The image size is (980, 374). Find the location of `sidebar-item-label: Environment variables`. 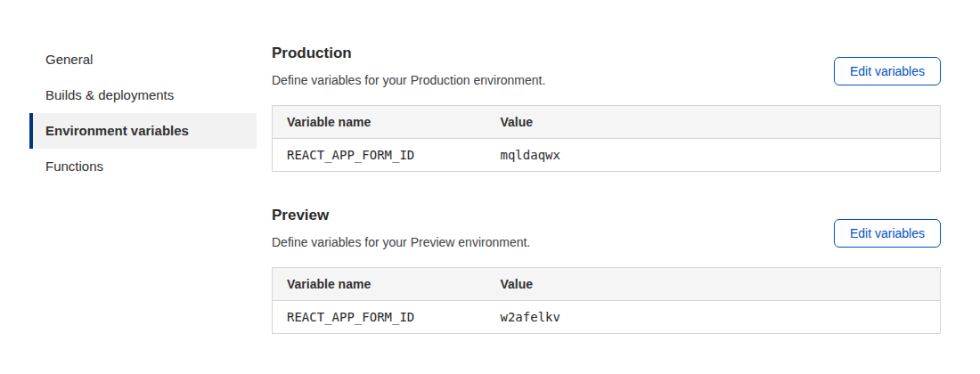

sidebar-item-label: Environment variables is located at coordinates (118, 131).